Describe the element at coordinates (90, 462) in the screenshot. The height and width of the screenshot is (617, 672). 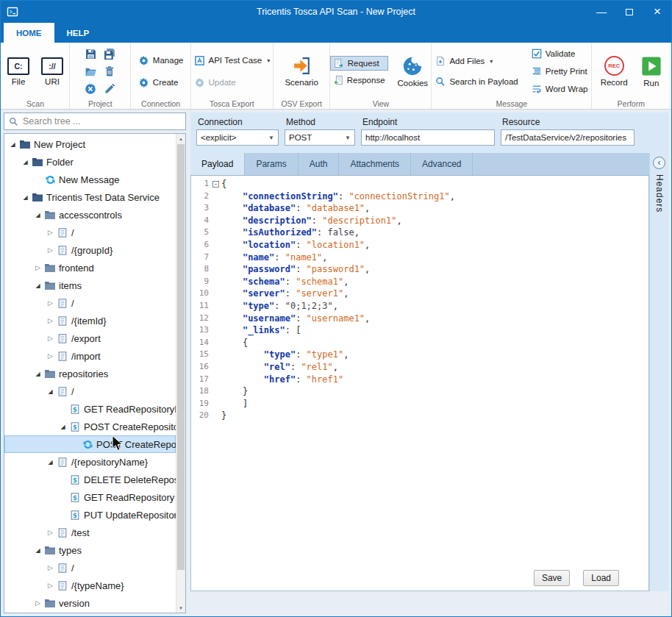
I see `tree-item: ◢/{repositoryName}` at that location.